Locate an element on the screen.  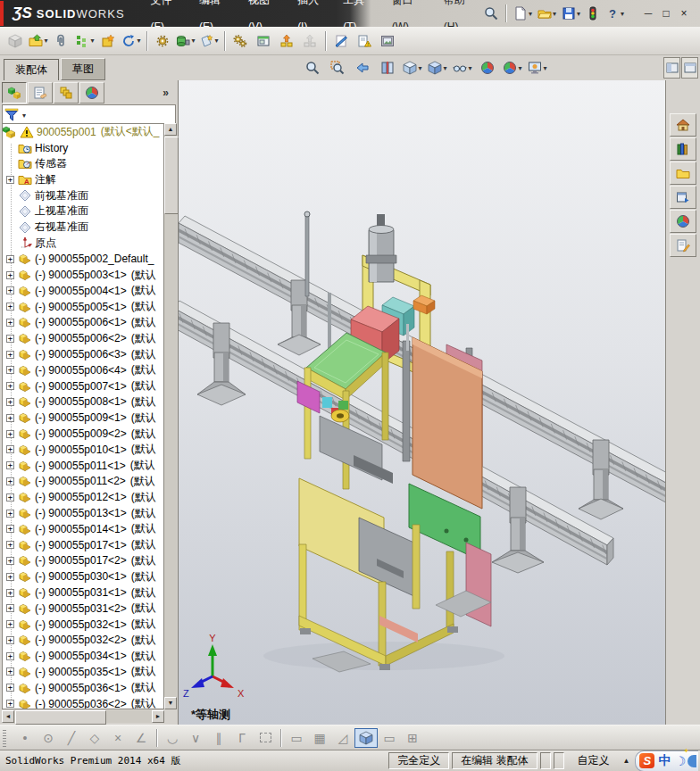
sensor-rod is located at coordinates (407, 337).